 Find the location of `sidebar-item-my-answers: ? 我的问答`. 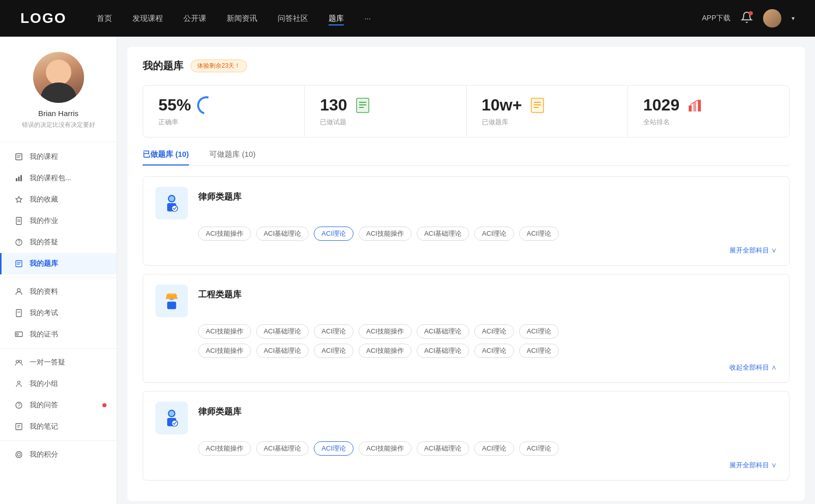

sidebar-item-my-answers: ? 我的问答 is located at coordinates (58, 405).